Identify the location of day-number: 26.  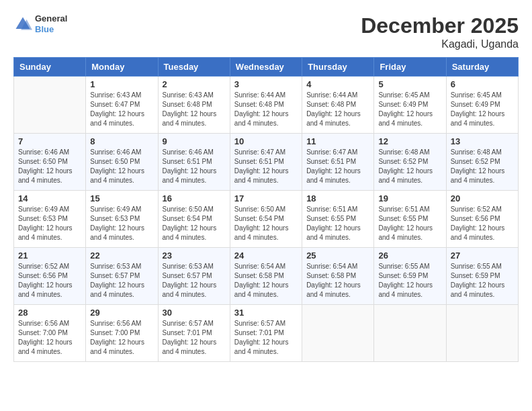
(410, 255).